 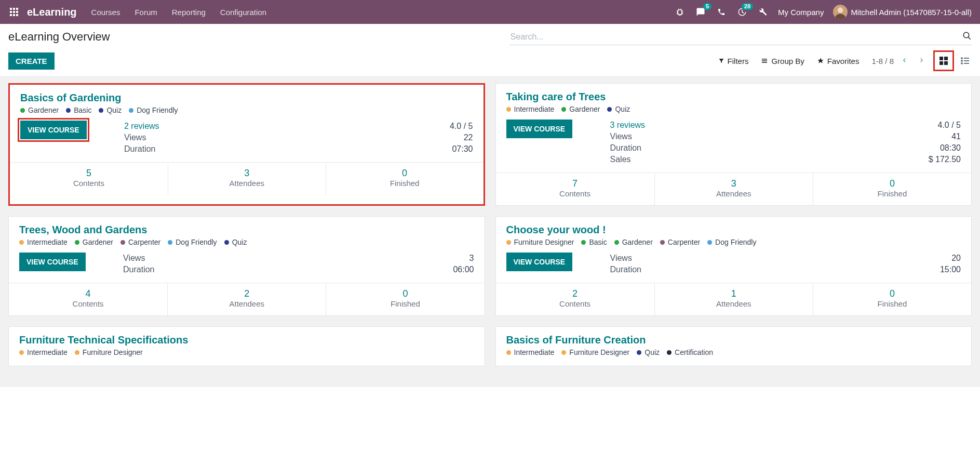 What do you see at coordinates (945, 160) in the screenshot?
I see `sales-value: $ 172.50` at bounding box center [945, 160].